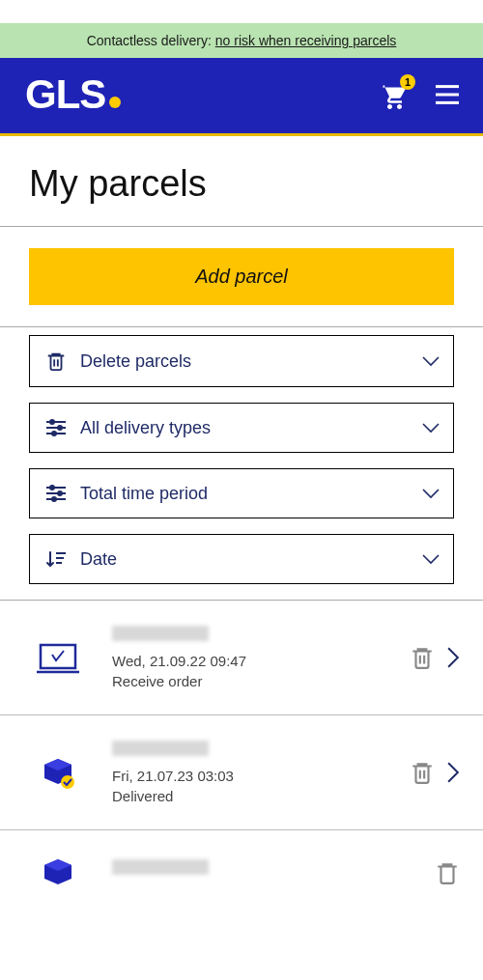  Describe the element at coordinates (261, 776) in the screenshot. I see `parcel-date: Fri, 21.07.23 03:03` at that location.